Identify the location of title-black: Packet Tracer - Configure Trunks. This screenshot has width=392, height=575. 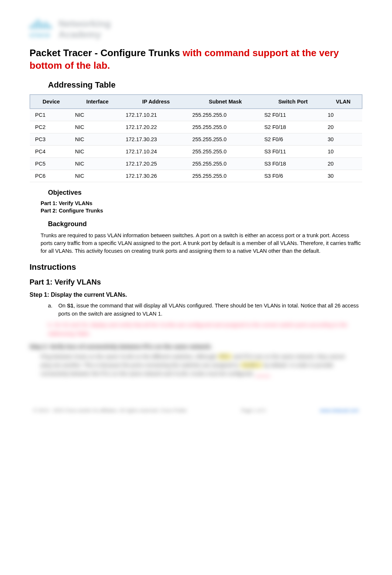
(106, 53).